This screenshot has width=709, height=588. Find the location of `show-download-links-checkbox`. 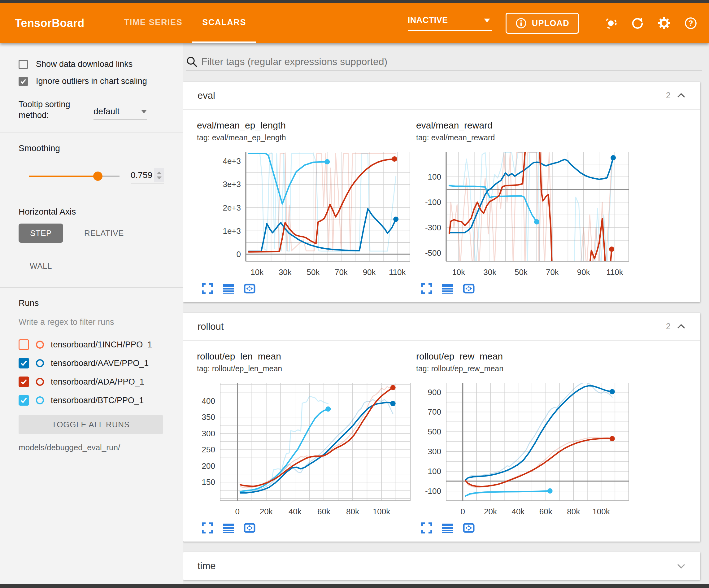

show-download-links-checkbox is located at coordinates (23, 64).